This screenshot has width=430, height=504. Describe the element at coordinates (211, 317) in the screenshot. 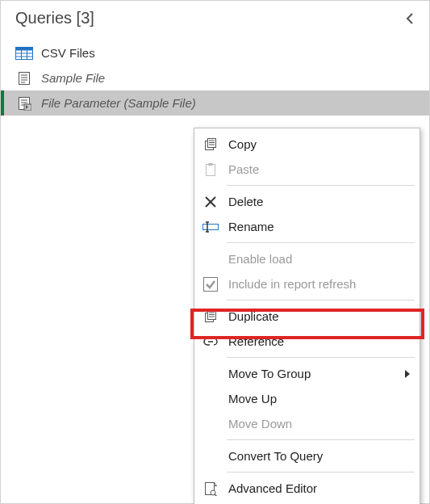

I see `duplicate-icon` at that location.